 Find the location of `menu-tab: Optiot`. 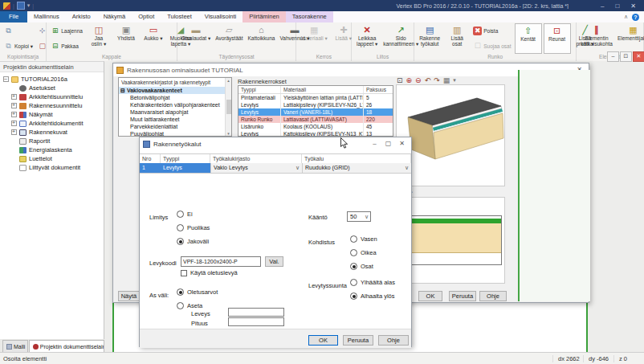

menu-tab: Optiot is located at coordinates (146, 17).